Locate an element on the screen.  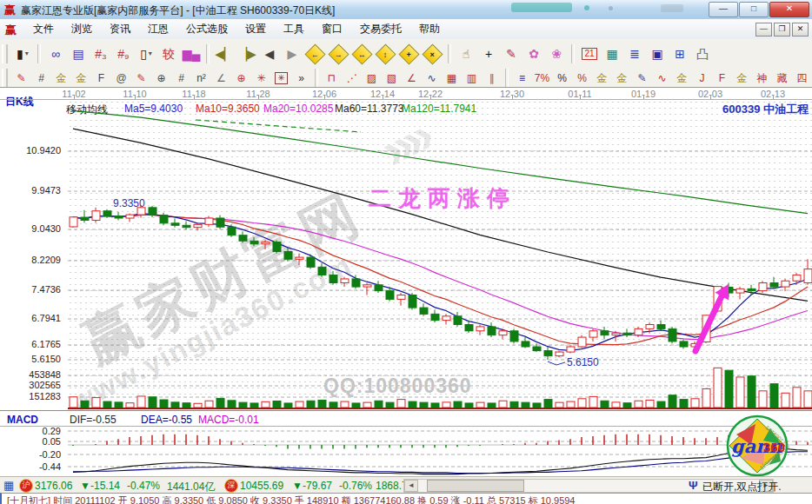
macd-chart is located at coordinates (406, 451).